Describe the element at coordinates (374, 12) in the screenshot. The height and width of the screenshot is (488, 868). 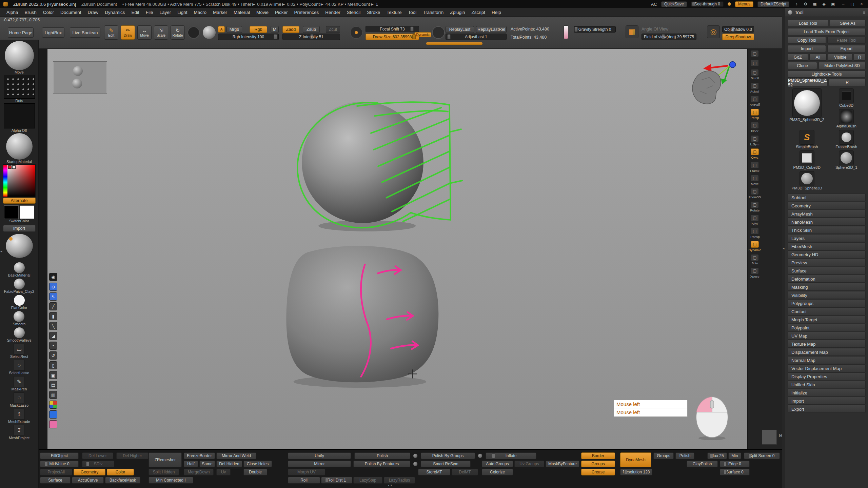
I see `menu-item: Stroke` at that location.